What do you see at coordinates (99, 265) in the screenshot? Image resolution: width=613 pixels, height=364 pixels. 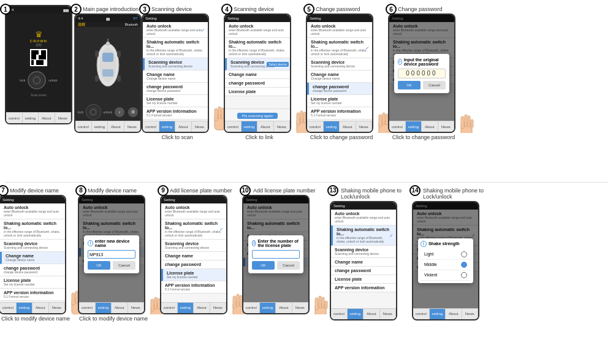 I see `ok-btn-8: OK` at bounding box center [99, 265].